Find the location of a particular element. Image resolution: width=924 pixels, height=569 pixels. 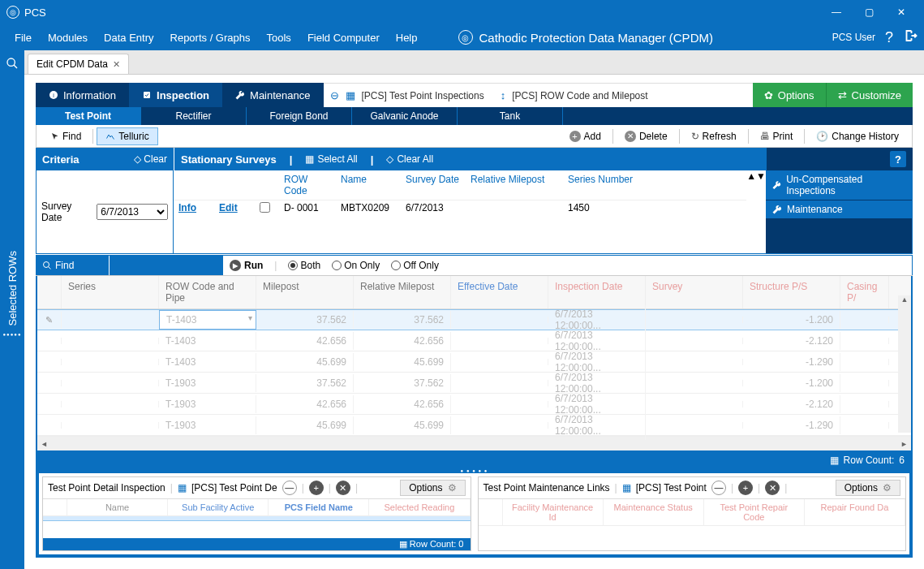

play-icon: ▶ is located at coordinates (235, 265).